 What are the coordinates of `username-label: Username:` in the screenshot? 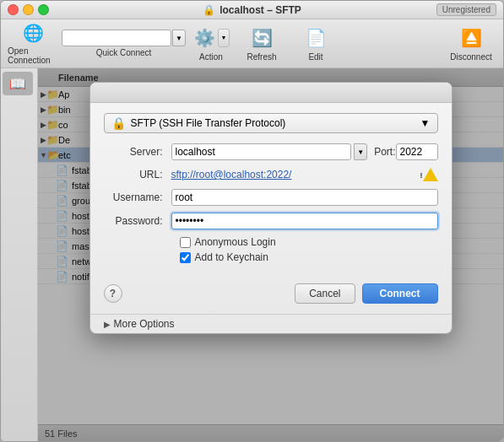 It's located at (138, 197).